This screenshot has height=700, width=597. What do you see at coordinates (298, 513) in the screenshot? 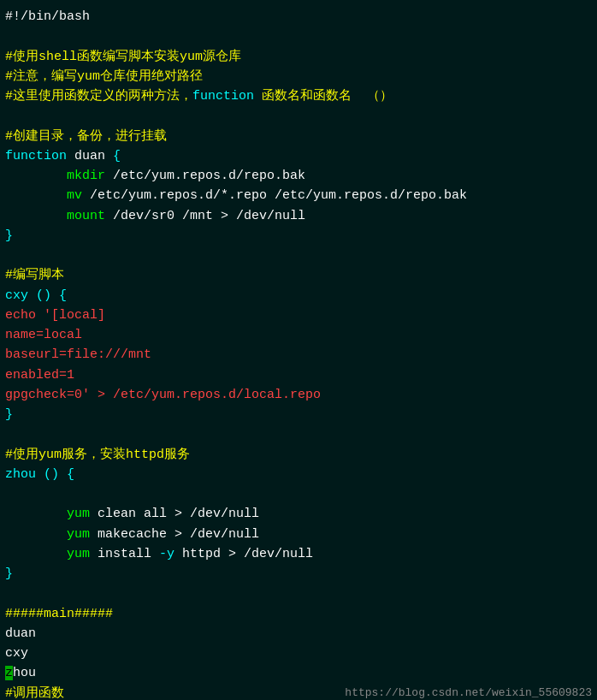
I see `code-line-26: yum clean all > /dev/null` at bounding box center [298, 513].